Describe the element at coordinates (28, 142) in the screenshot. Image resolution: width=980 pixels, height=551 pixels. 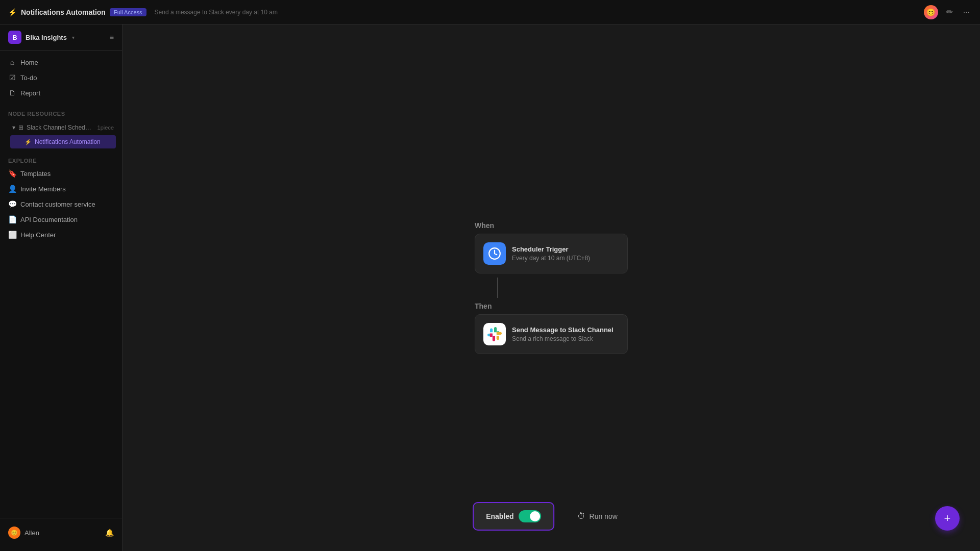
I see `automation-child-icon: ⚡` at that location.